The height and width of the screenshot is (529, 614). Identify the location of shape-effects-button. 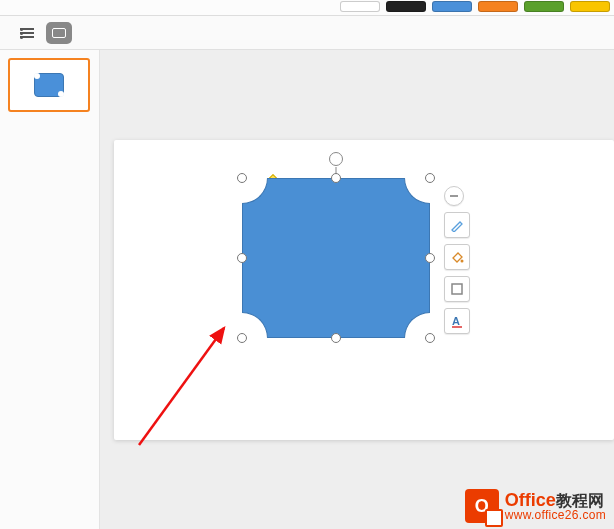
(457, 289).